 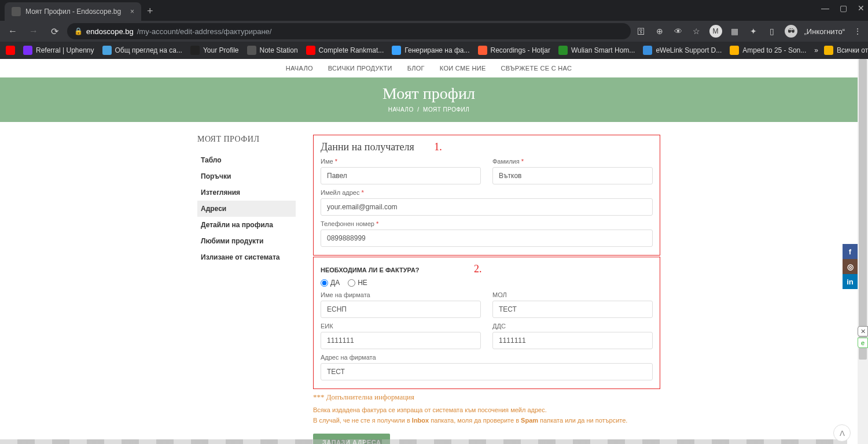 I want to click on facebook-icon: f, so click(x=850, y=251).